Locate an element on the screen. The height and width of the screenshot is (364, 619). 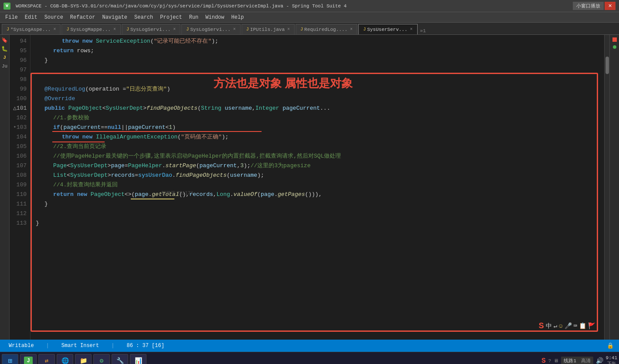
tab-close-6: × is located at coordinates (412, 30).